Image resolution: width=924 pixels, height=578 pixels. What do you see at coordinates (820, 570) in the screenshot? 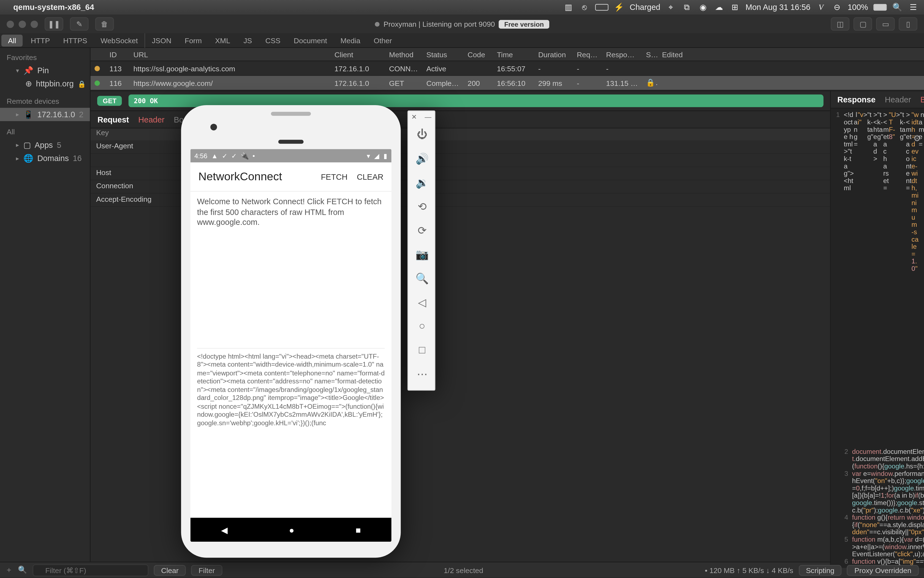
I see `scripting-button: Scripting` at bounding box center [820, 570].